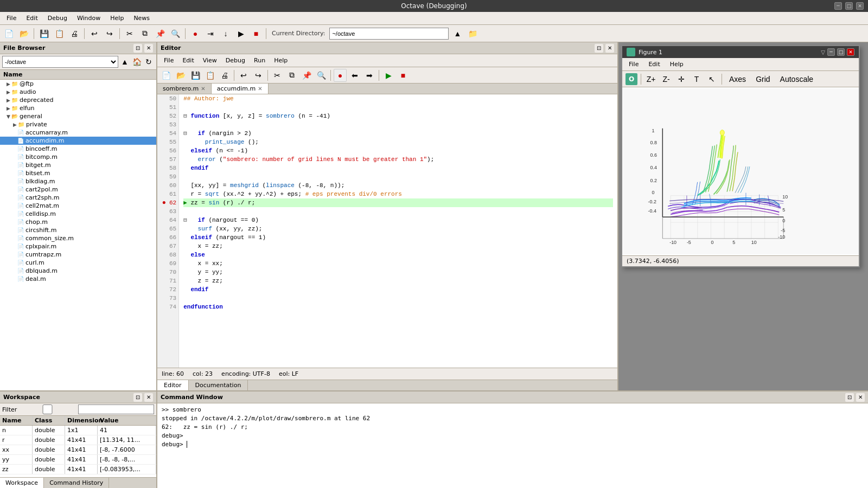 The width and height of the screenshot is (868, 488). I want to click on editor-copy-btn: ⧉, so click(292, 75).